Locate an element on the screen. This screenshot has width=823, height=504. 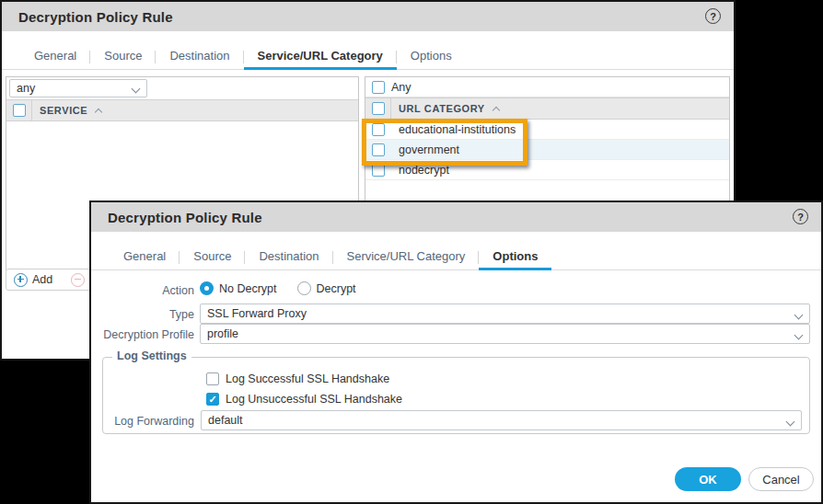
checkbox-label: Log Unsuccessful SSL Handshake is located at coordinates (314, 399).